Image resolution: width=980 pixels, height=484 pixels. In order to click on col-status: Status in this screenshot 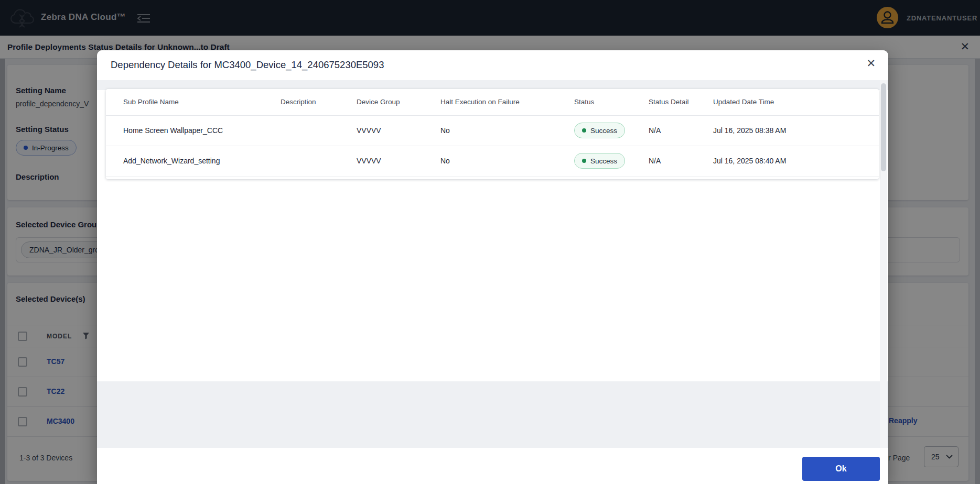, I will do `click(594, 102)`.